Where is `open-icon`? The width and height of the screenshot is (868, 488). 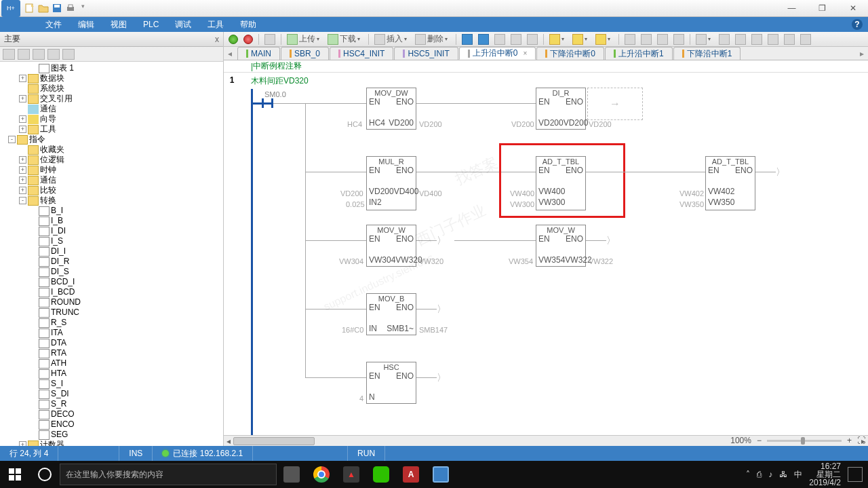 open-icon is located at coordinates (43, 8).